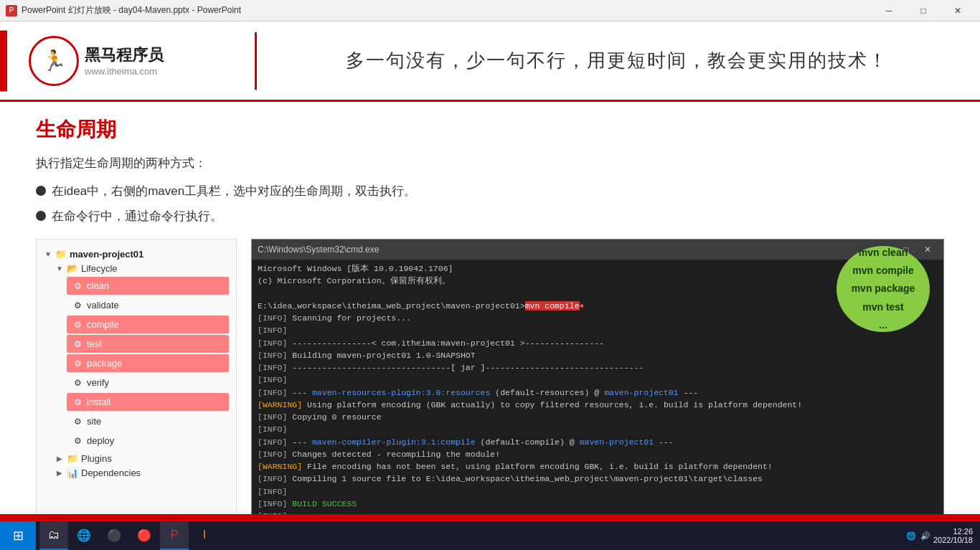 The height and width of the screenshot is (550, 980). Describe the element at coordinates (598, 417) in the screenshot. I see `terminal-line: [INFO] Copying 0 resource` at that location.